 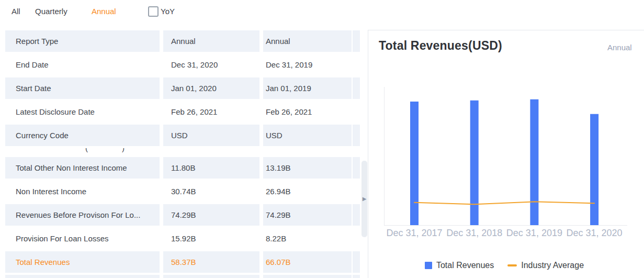 I want to click on row-label: Non Interest Income, so click(x=83, y=192).